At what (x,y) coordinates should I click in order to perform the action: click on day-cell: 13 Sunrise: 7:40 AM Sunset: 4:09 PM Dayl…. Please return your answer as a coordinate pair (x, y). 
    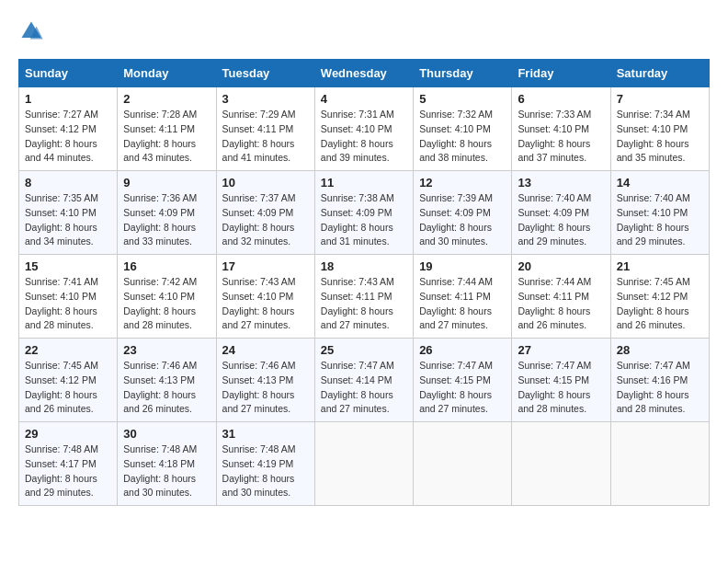
    Looking at the image, I should click on (561, 213).